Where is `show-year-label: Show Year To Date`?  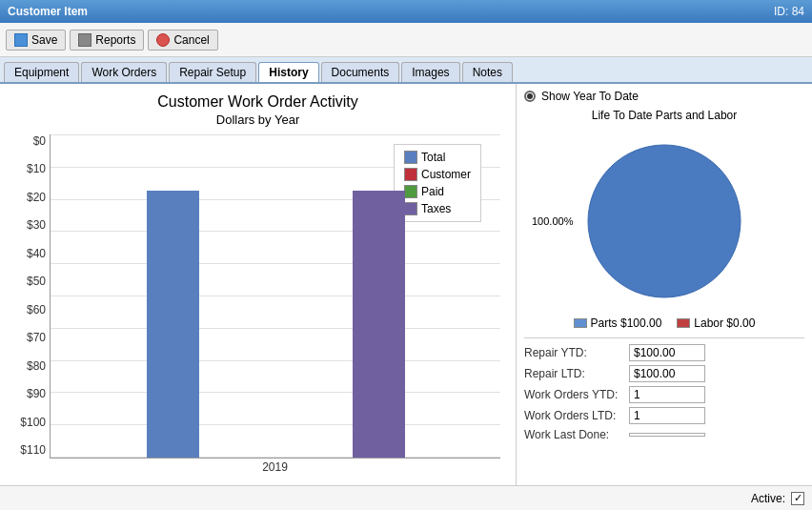 show-year-label: Show Year To Date is located at coordinates (590, 96).